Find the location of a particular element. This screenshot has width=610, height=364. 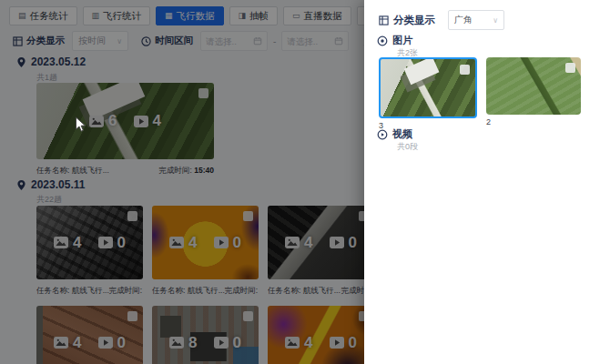

chevron-down-icon: ∨ is located at coordinates (495, 20).